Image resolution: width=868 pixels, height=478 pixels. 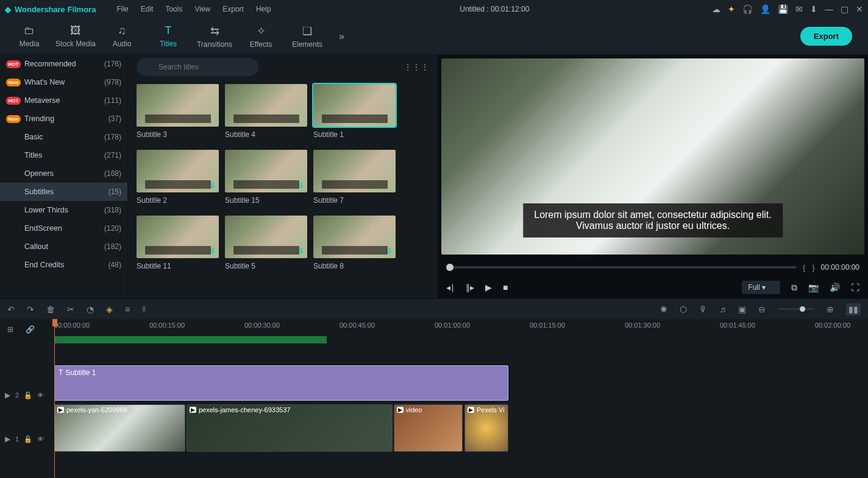 I want to click on sidebar-item-basic: Basic(178), so click(x=63, y=137).